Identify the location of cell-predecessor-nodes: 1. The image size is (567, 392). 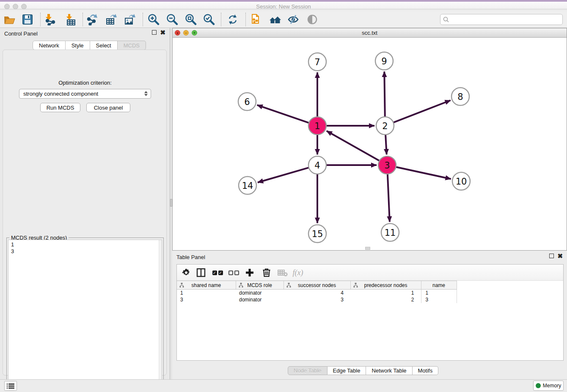
(386, 293).